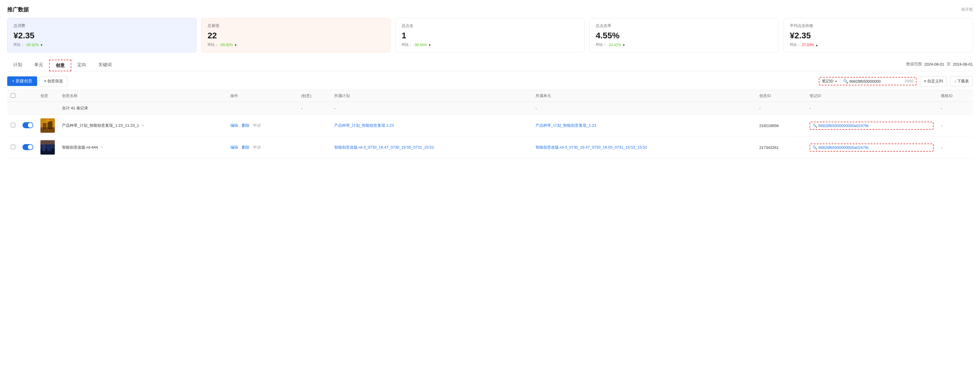 Image resolution: width=980 pixels, height=382 pixels. What do you see at coordinates (257, 147) in the screenshot?
I see `row2-appeal-btn: 申诉` at bounding box center [257, 147].